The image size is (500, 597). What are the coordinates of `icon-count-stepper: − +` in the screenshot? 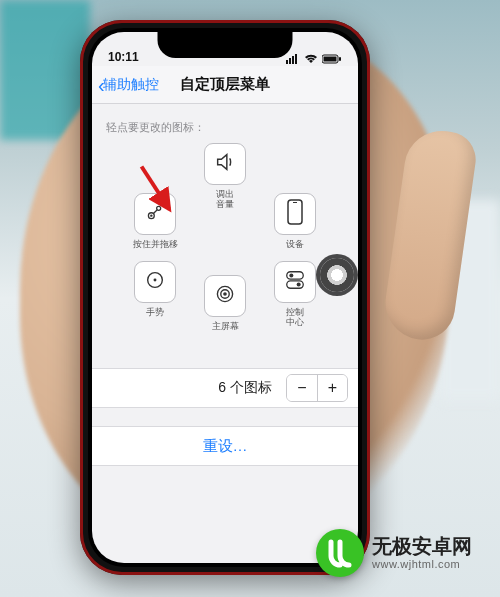 It's located at (317, 388).